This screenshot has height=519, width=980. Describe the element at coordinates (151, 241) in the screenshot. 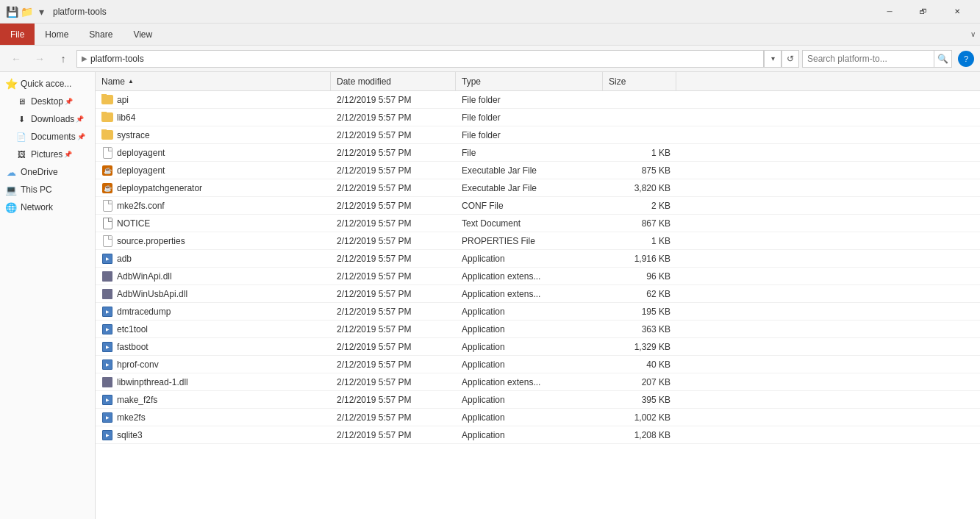

I see `file-name-text: source.properties` at that location.